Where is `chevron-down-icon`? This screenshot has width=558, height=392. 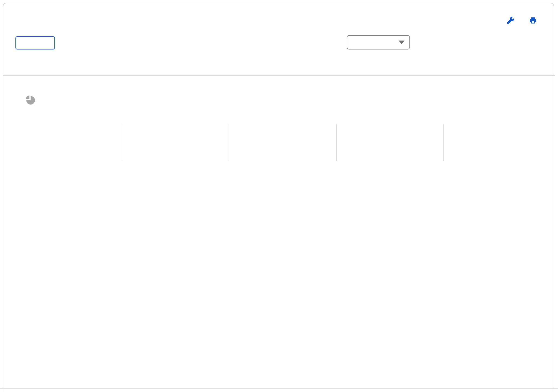 chevron-down-icon is located at coordinates (402, 42).